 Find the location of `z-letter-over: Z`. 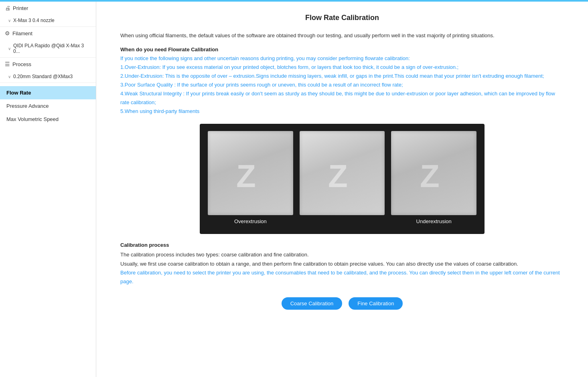

z-letter-over: Z is located at coordinates (250, 173).